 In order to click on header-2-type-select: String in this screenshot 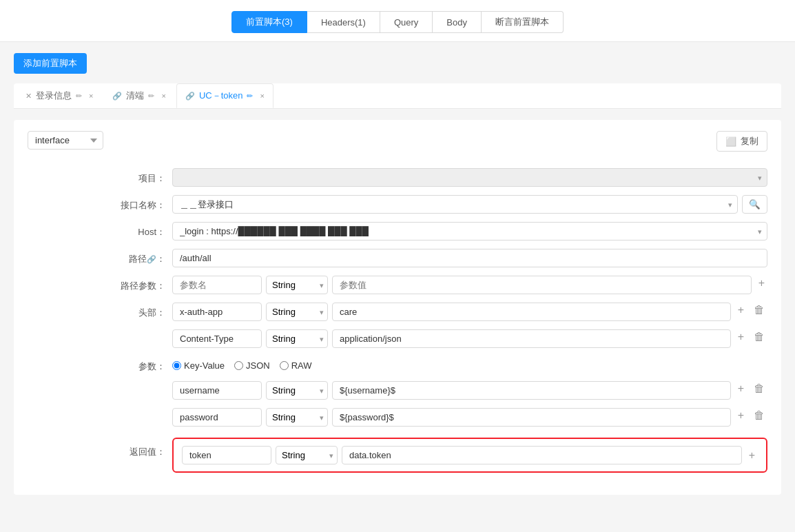, I will do `click(297, 339)`.